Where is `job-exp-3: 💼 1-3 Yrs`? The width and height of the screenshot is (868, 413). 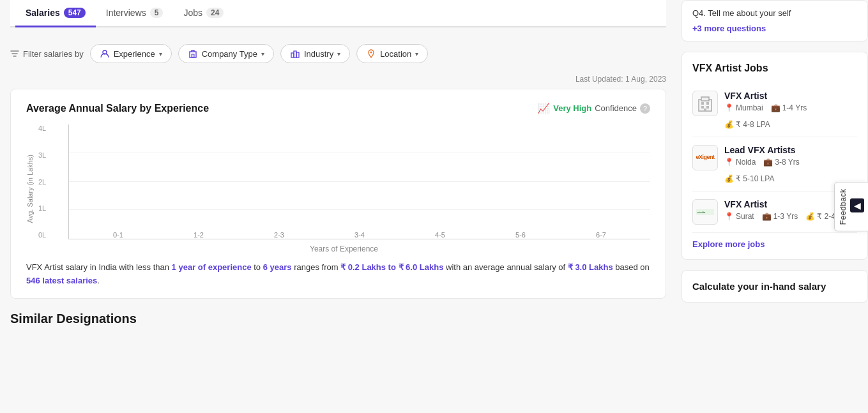 job-exp-3: 💼 1-3 Yrs is located at coordinates (780, 216).